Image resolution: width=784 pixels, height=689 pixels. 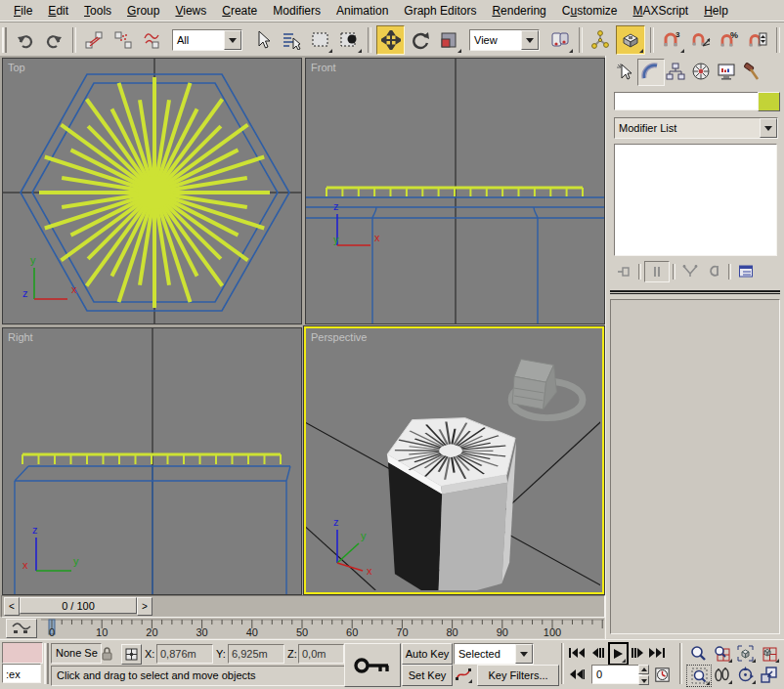 What do you see at coordinates (598, 653) in the screenshot?
I see `previous-frame-button` at bounding box center [598, 653].